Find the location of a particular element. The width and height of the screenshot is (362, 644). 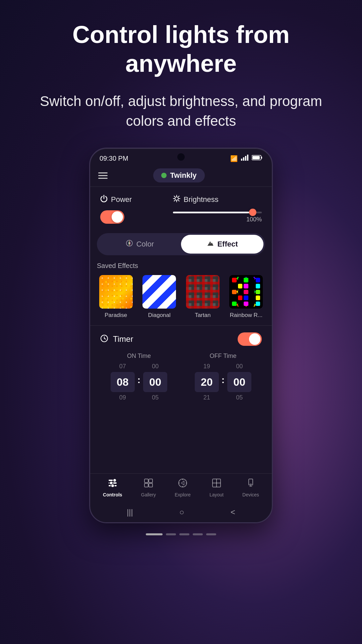

timer-label: Timer is located at coordinates (173, 339).